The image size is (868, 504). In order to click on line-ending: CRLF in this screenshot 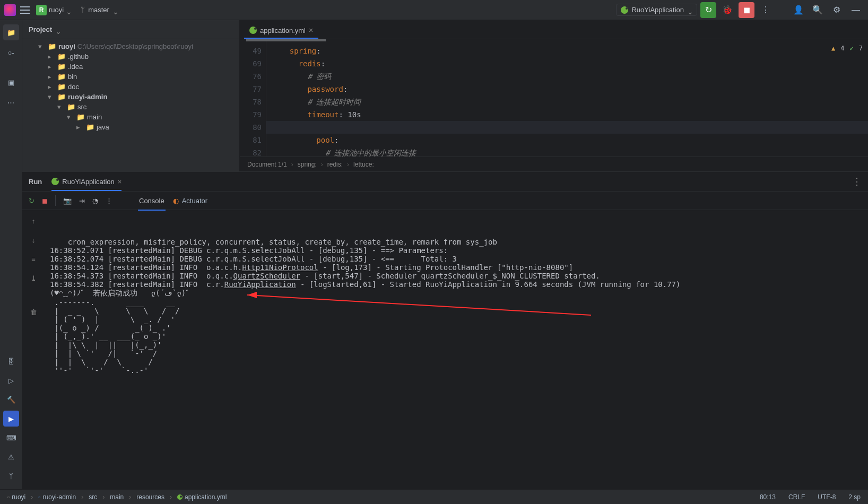, I will do `click(797, 497)`.